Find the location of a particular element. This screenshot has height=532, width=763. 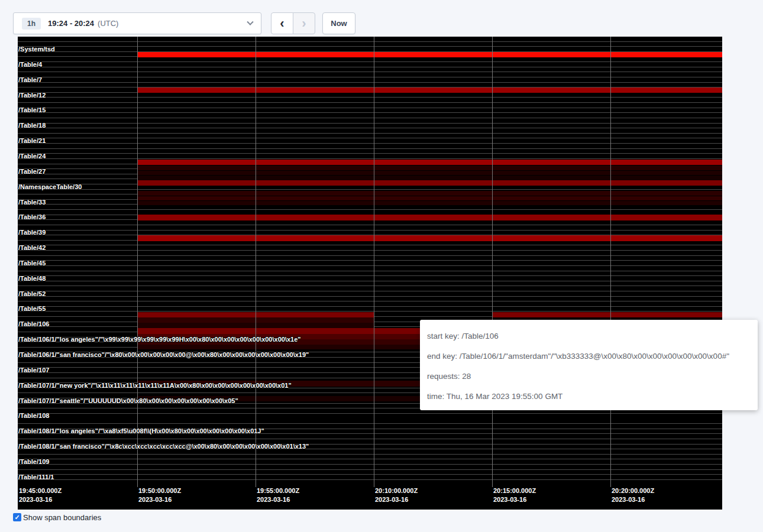

x-tick-time: 20:10:00.000Z is located at coordinates (396, 491).